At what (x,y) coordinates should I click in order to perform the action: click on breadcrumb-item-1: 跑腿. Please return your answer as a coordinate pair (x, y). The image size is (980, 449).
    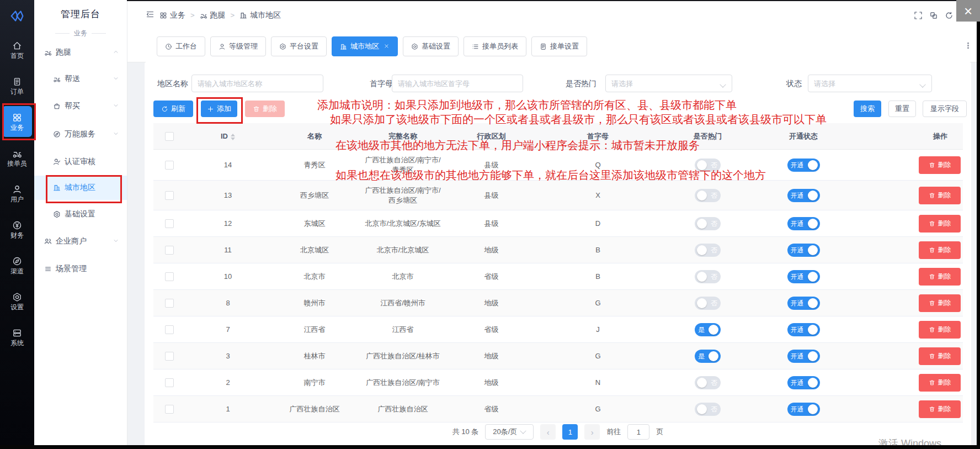
    Looking at the image, I should click on (213, 15).